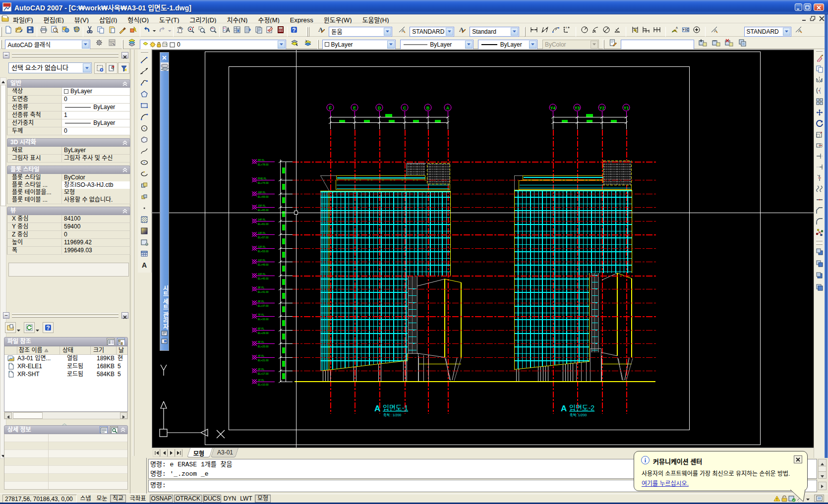  I want to click on svg-text: 1F FL, so click(261, 380).